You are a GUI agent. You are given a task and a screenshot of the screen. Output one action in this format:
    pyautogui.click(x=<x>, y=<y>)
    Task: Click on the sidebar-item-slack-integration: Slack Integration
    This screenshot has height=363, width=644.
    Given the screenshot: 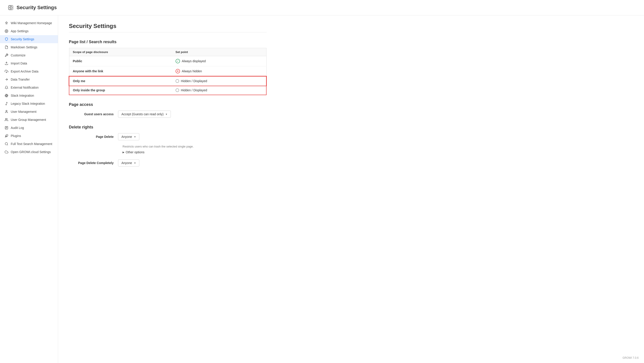 What is the action you would take?
    pyautogui.click(x=29, y=96)
    